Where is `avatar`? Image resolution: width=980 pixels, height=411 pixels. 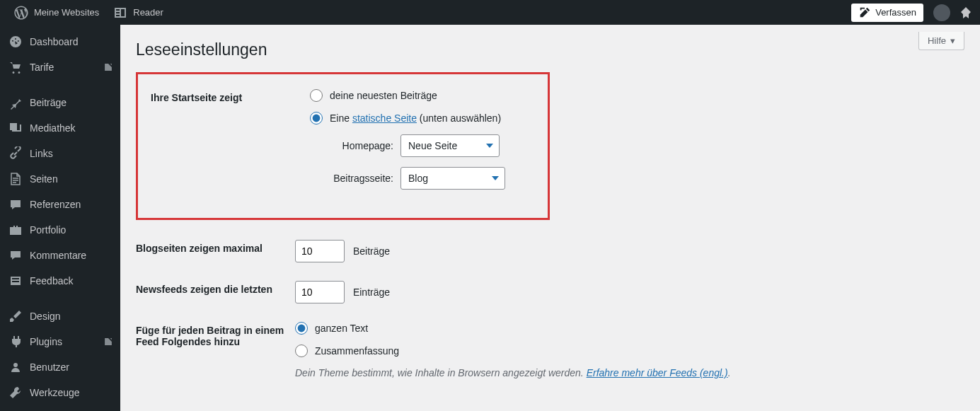
avatar is located at coordinates (942, 13).